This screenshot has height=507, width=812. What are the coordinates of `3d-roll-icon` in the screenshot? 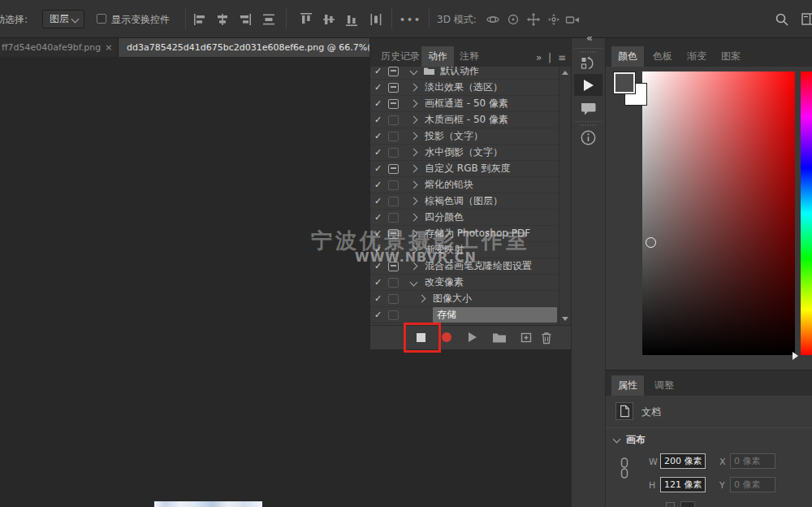 It's located at (513, 20).